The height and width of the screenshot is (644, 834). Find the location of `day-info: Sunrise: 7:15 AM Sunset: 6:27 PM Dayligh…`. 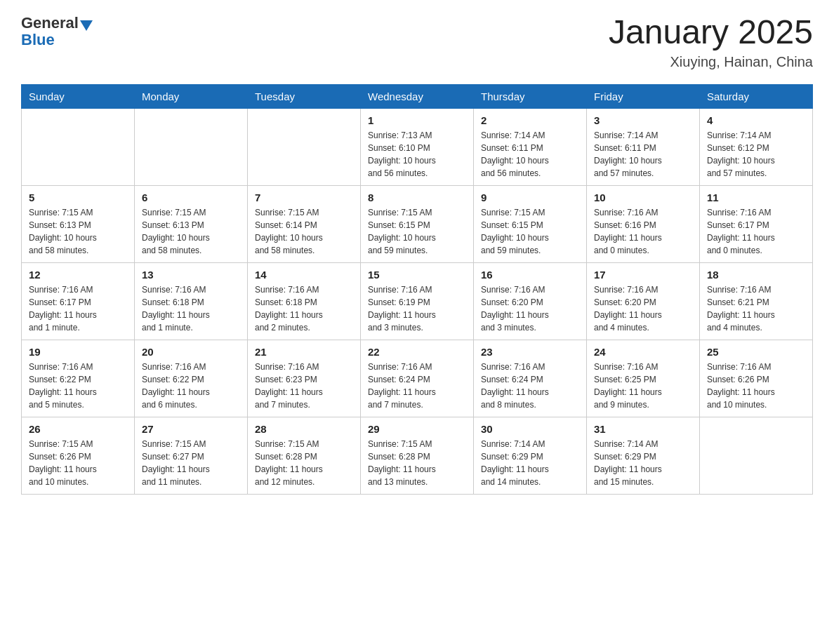

day-info: Sunrise: 7:15 AM Sunset: 6:27 PM Dayligh… is located at coordinates (191, 463).